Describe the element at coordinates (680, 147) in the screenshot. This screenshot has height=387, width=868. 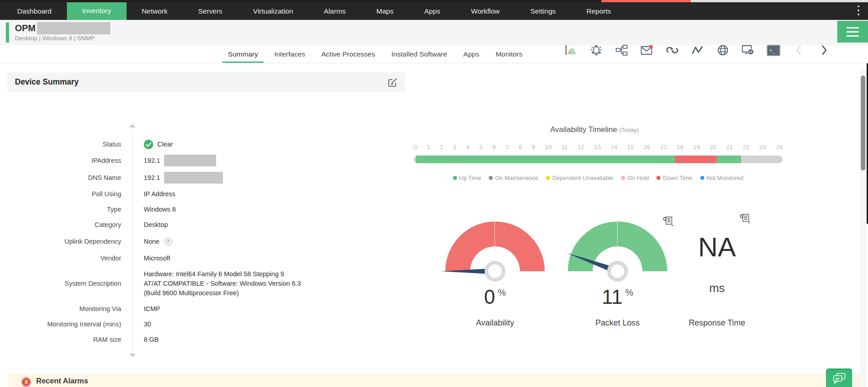
I see `hour-tick: 18` at that location.